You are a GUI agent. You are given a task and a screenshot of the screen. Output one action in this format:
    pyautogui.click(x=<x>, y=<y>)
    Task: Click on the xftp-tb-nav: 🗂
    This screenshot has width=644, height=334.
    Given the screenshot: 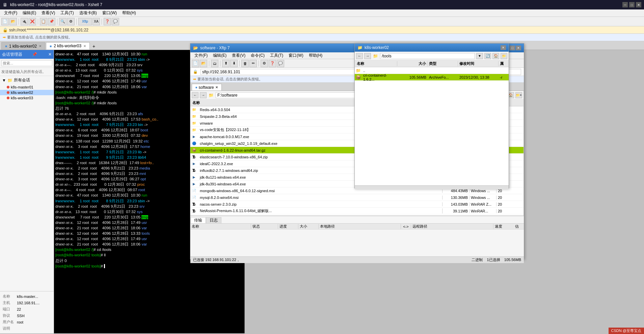 What is the action you would take?
    pyautogui.click(x=215, y=63)
    